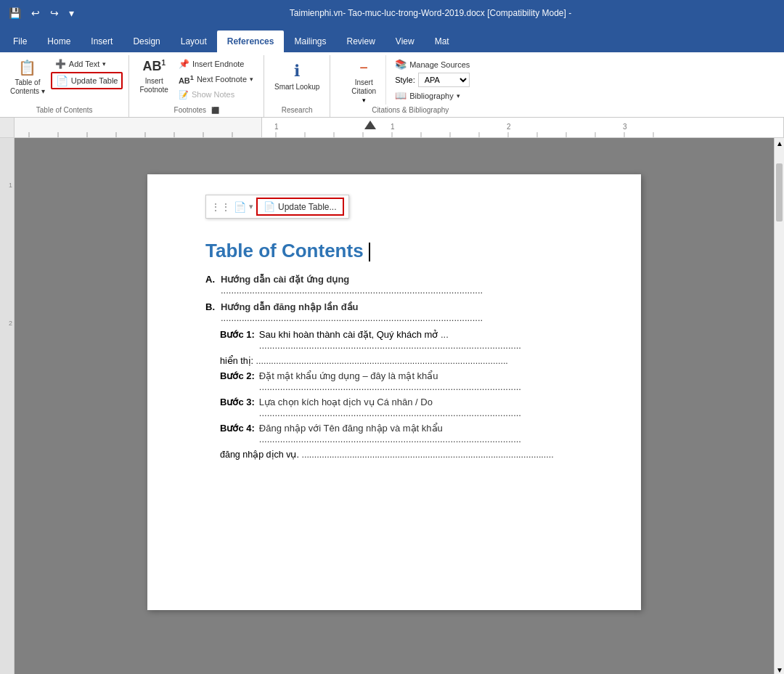 The height and width of the screenshot is (674, 784). What do you see at coordinates (197, 110) in the screenshot?
I see `footnotes-group-label: Footnotes ⬛` at bounding box center [197, 110].